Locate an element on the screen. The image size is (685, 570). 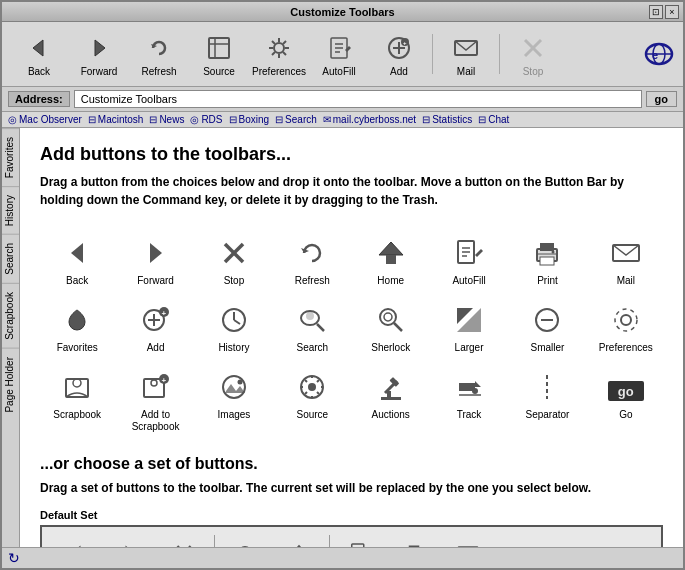
search-bookmark-icon: ⊟ is located at coordinates (279, 120).